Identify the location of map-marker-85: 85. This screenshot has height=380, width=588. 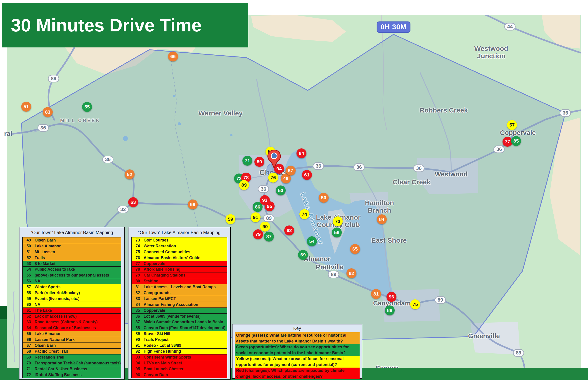
(516, 141).